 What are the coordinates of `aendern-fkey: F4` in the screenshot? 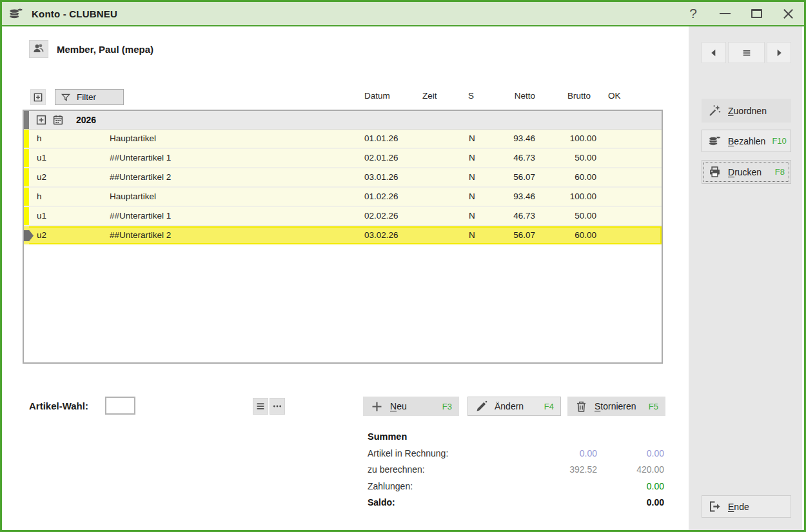 It's located at (549, 406).